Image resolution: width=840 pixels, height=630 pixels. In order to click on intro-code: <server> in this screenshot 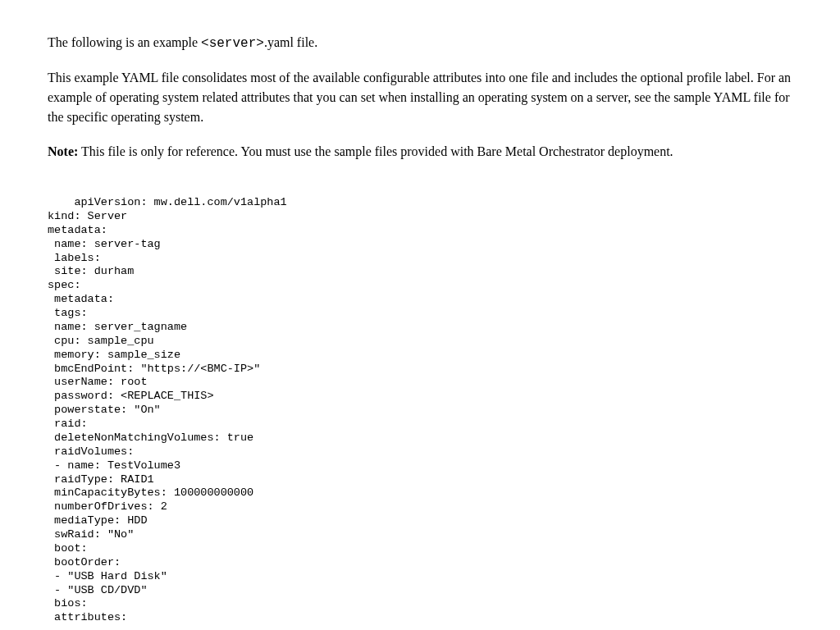, I will do `click(233, 43)`.